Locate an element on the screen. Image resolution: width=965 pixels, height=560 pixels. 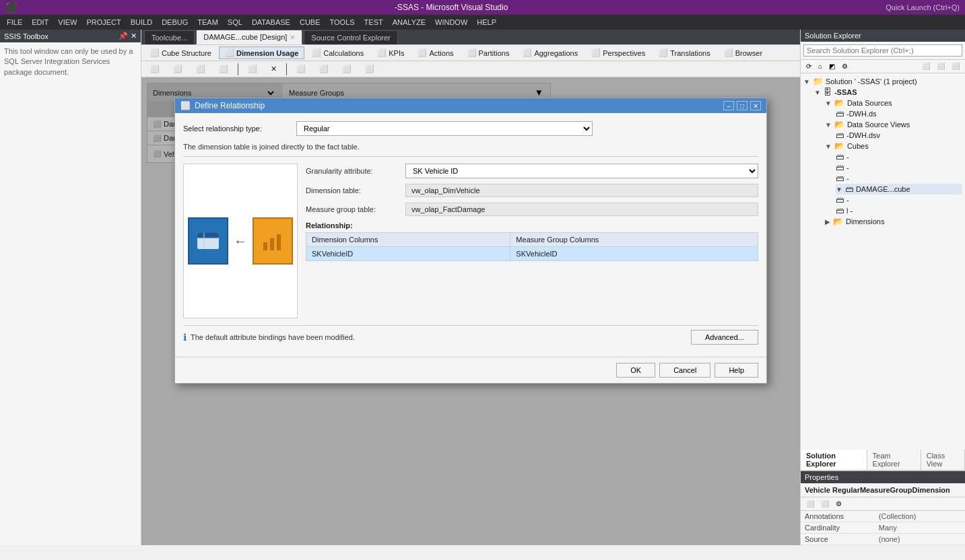
cube-item-4: ▼ 🗃 DAMAGE...cube is located at coordinates (899, 189).